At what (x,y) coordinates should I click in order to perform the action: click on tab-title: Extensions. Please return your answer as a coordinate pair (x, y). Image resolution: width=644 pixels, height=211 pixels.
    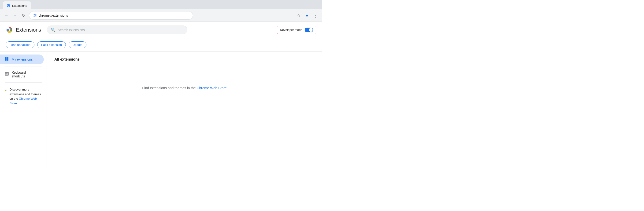
    Looking at the image, I should click on (20, 6).